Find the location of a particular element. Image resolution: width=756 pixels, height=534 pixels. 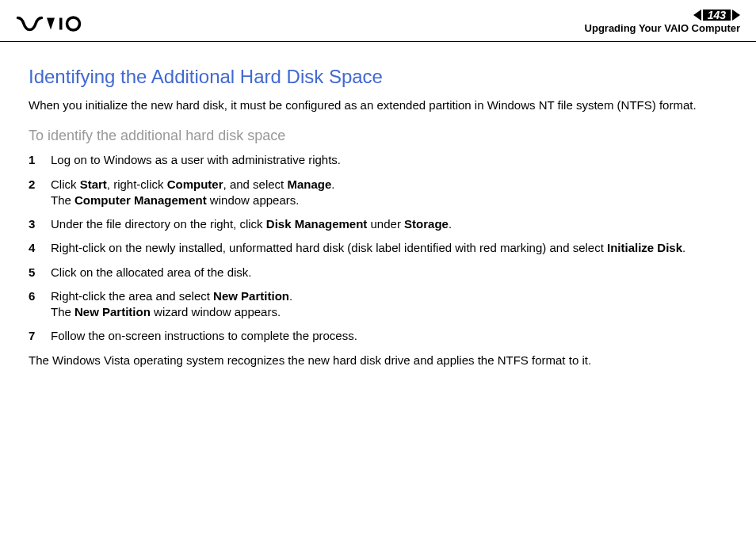

page-number: 143 is located at coordinates (716, 15).